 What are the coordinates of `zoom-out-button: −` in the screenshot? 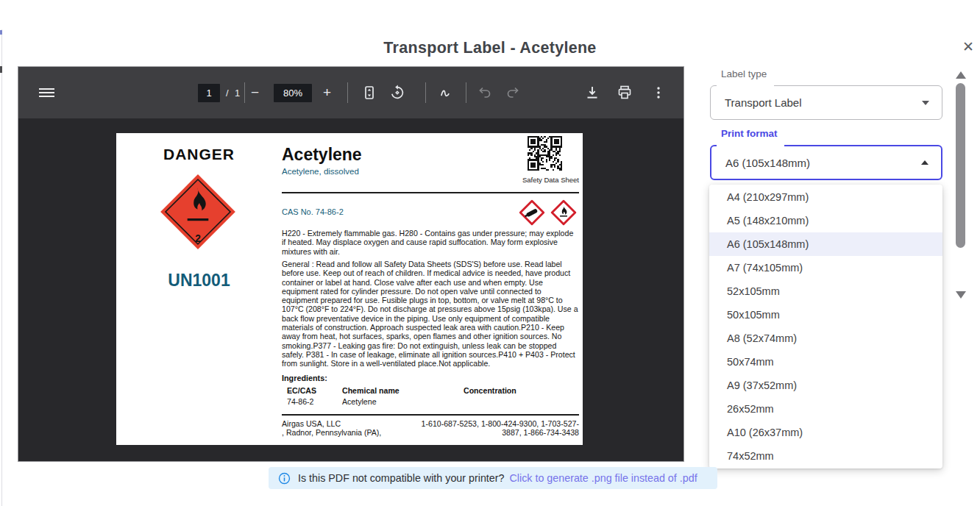 It's located at (255, 93).